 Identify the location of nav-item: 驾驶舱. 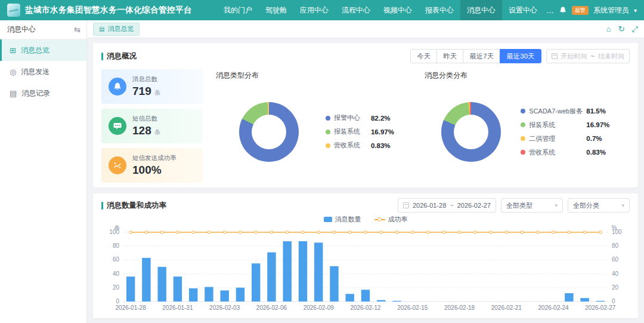
(276, 10).